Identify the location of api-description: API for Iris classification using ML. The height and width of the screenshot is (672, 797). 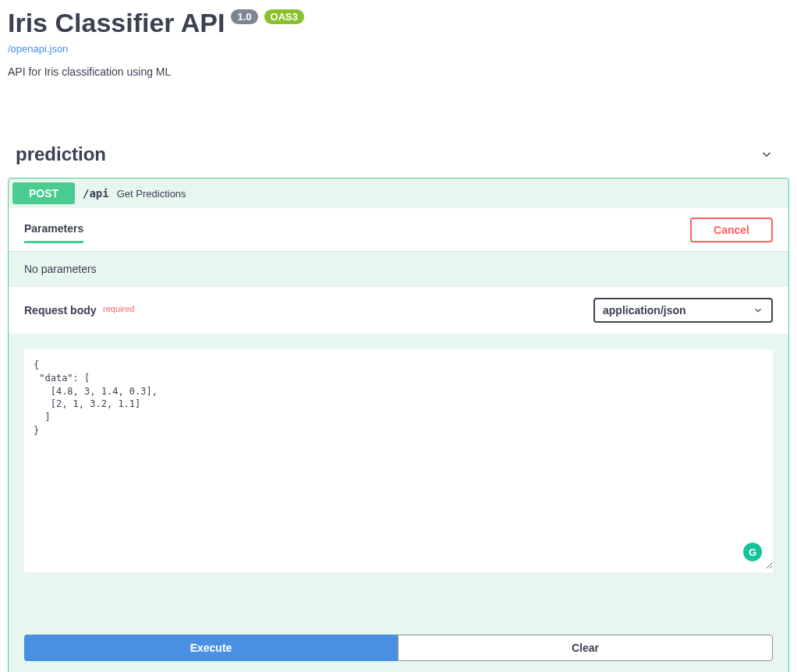
(398, 72).